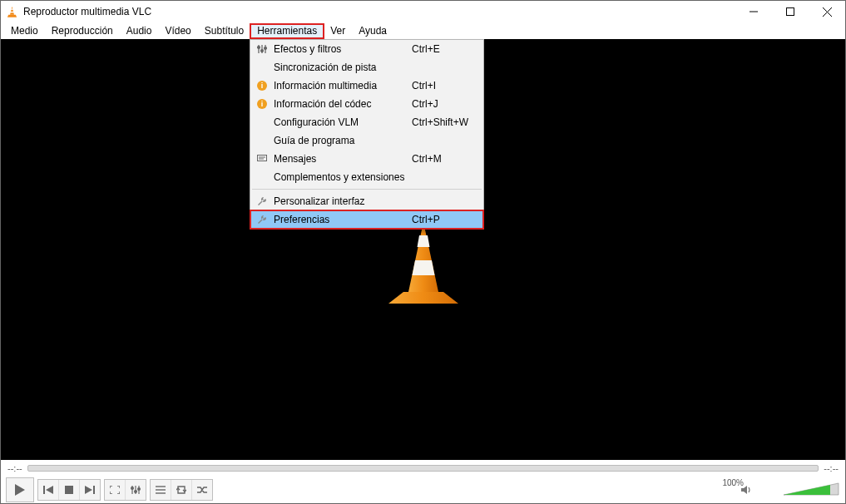 Image resolution: width=846 pixels, height=504 pixels. Describe the element at coordinates (343, 86) in the screenshot. I see `menu-item-label: Información multimedia` at that location.